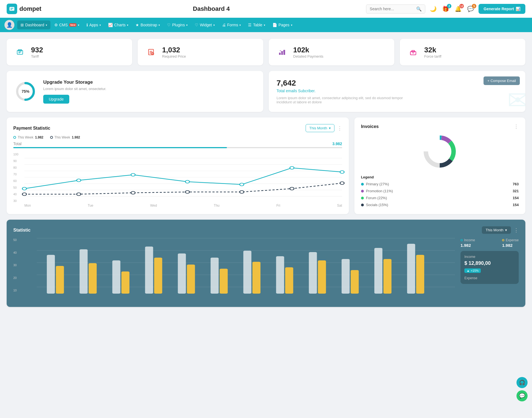 The width and height of the screenshot is (532, 418). Describe the element at coordinates (257, 25) in the screenshot. I see `nav-item-table: ☰ Table ▾` at that location.